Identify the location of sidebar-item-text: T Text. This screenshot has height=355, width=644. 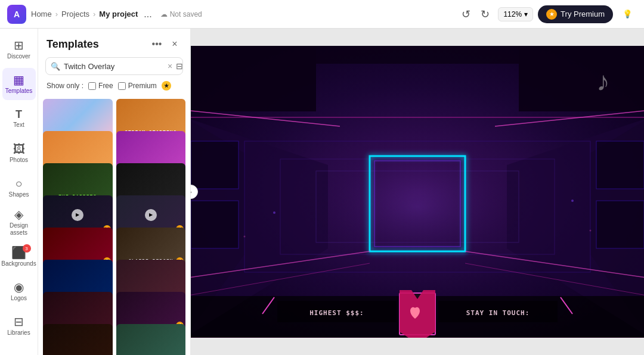
(19, 119).